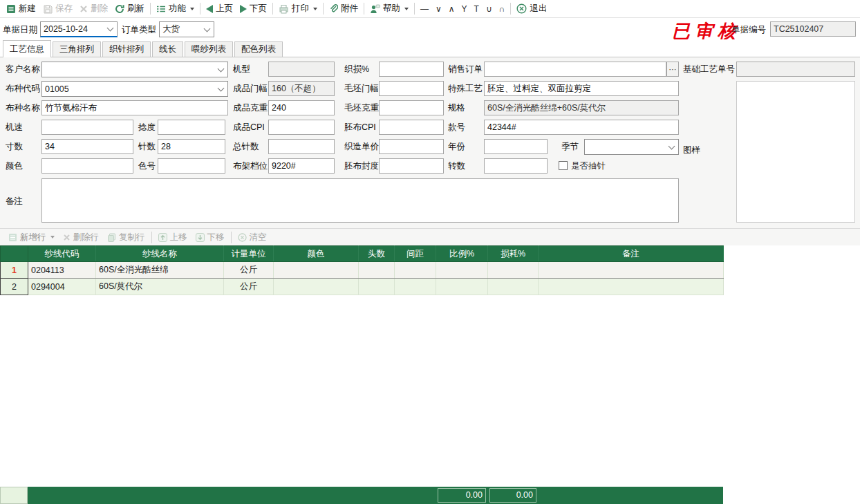  I want to click on sales-order-lookup-button: ⋯, so click(673, 69).